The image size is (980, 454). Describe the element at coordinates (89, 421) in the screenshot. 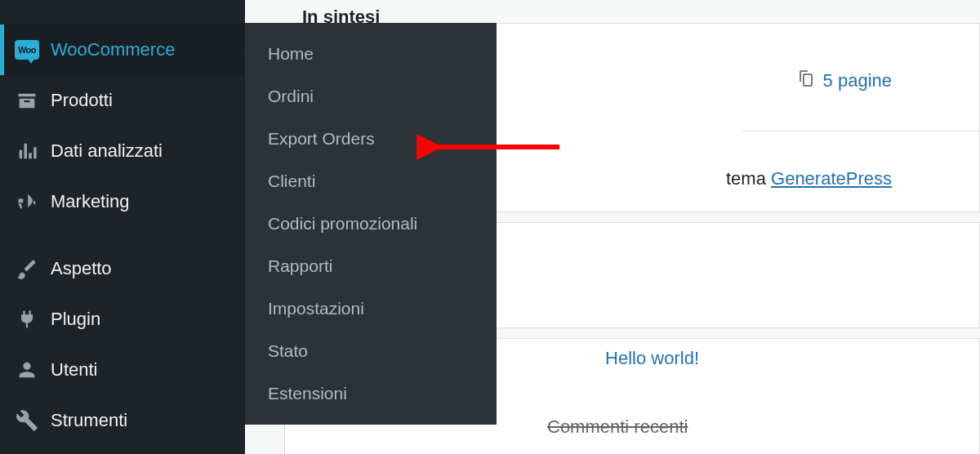

I see `sidebar-item-label: Strumenti` at that location.